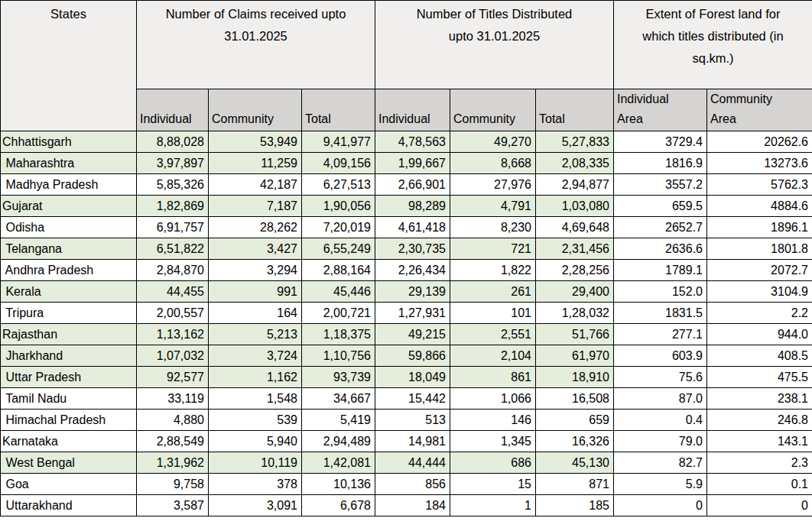 The height and width of the screenshot is (531, 812). What do you see at coordinates (69, 335) in the screenshot?
I see `state-cell: Rajasthan` at bounding box center [69, 335].